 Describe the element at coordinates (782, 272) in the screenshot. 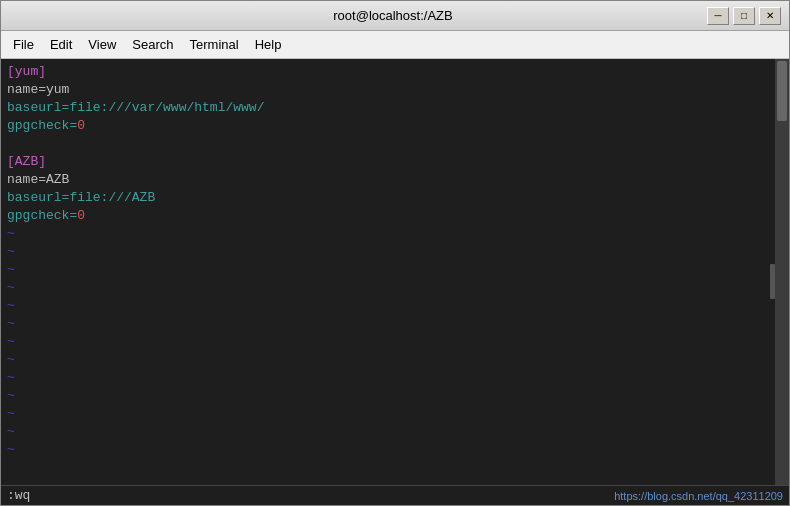

I see `scrollbar` at that location.